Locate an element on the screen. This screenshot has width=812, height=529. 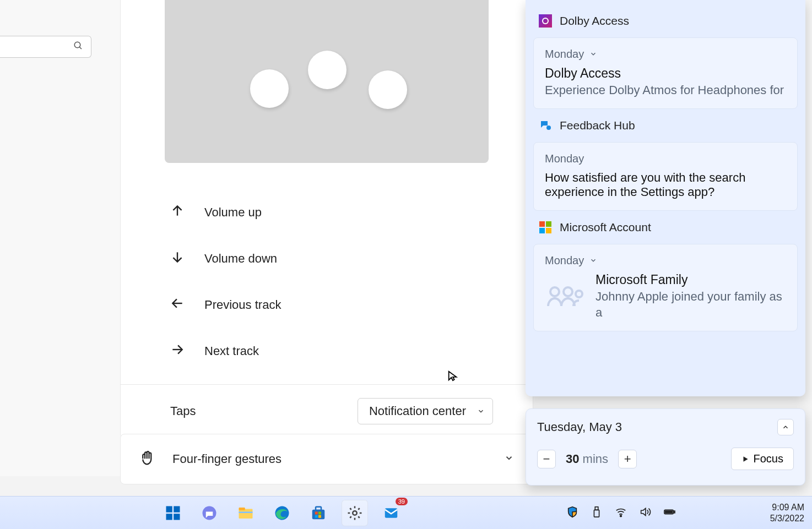
taskbar-chat-icon is located at coordinates (209, 513).